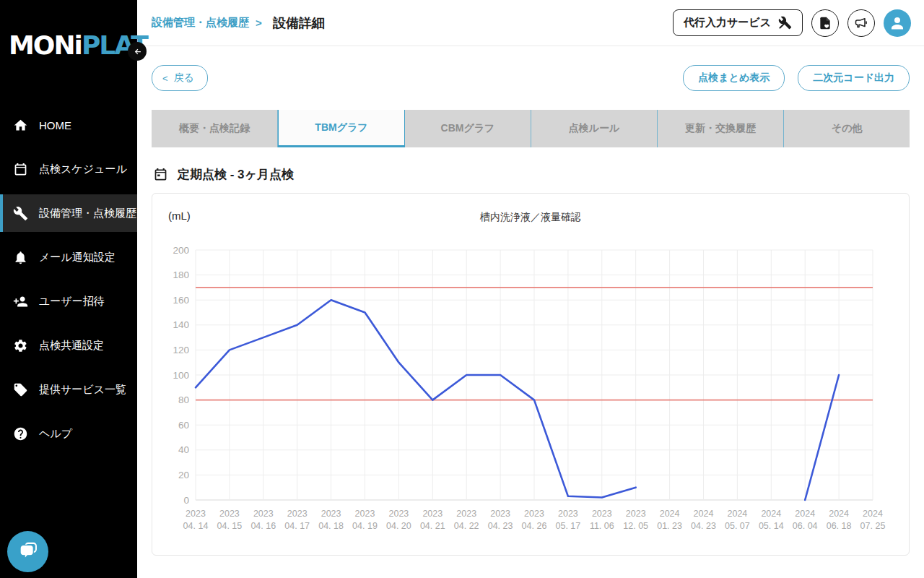 This screenshot has height=578, width=924. Describe the element at coordinates (82, 390) in the screenshot. I see `sidebar-item-label: 提供サービス一覧` at that location.